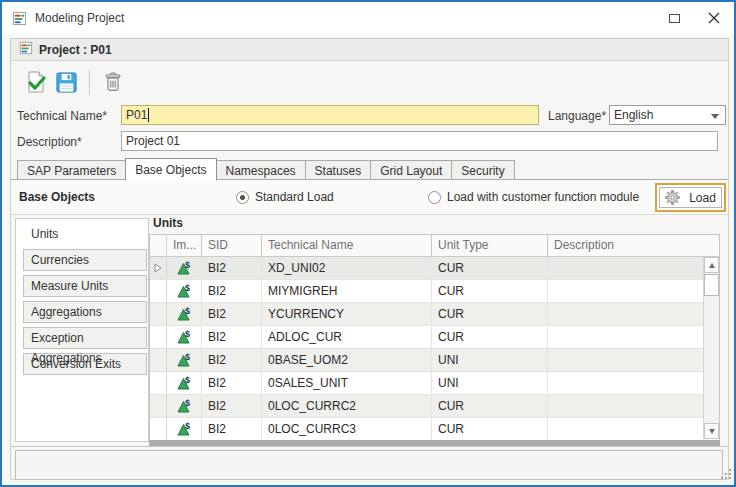  What do you see at coordinates (113, 82) in the screenshot?
I see `delete-button` at bounding box center [113, 82].